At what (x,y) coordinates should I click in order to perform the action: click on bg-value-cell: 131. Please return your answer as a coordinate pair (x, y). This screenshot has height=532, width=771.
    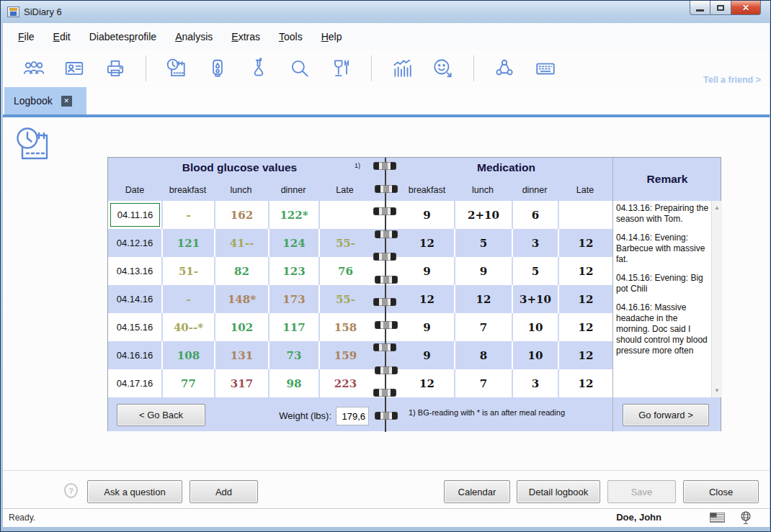
    Looking at the image, I should click on (241, 356).